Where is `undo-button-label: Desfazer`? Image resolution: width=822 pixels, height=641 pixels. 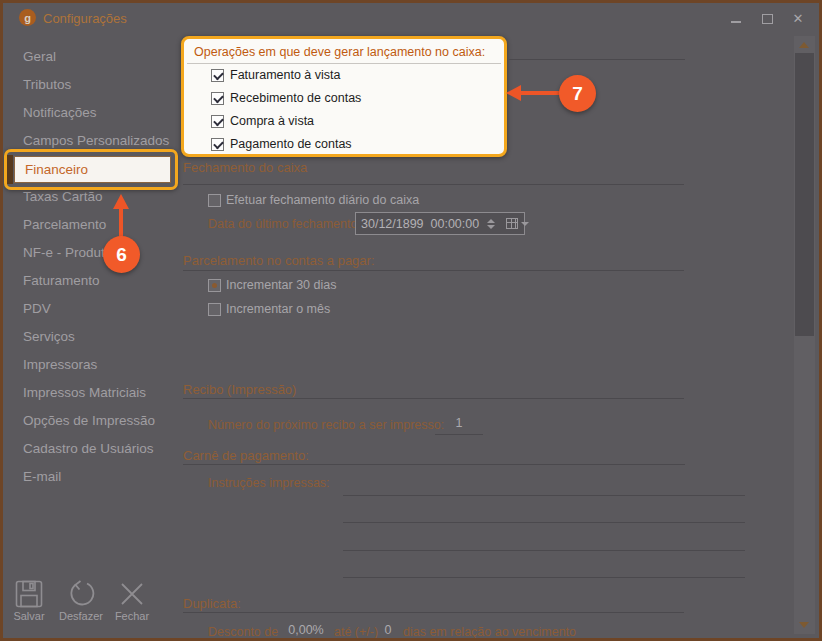 undo-button-label: Desfazer is located at coordinates (81, 616).